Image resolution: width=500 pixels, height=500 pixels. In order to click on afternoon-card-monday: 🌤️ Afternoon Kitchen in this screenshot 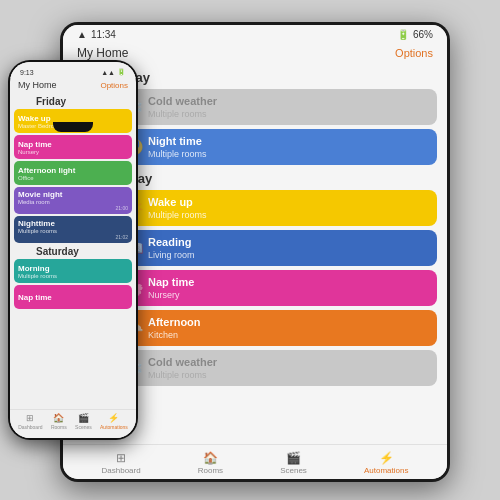, I will do `click(278, 328)`.